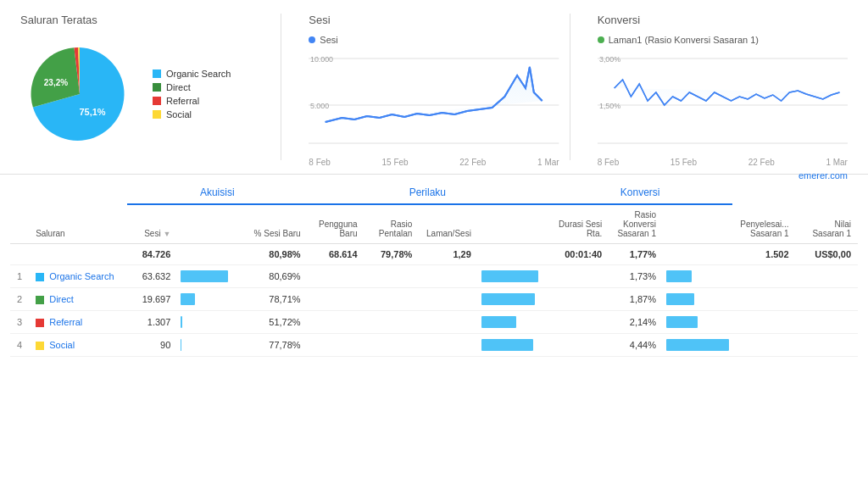  What do you see at coordinates (322, 59) in the screenshot?
I see `svg-text: 10.000` at bounding box center [322, 59].